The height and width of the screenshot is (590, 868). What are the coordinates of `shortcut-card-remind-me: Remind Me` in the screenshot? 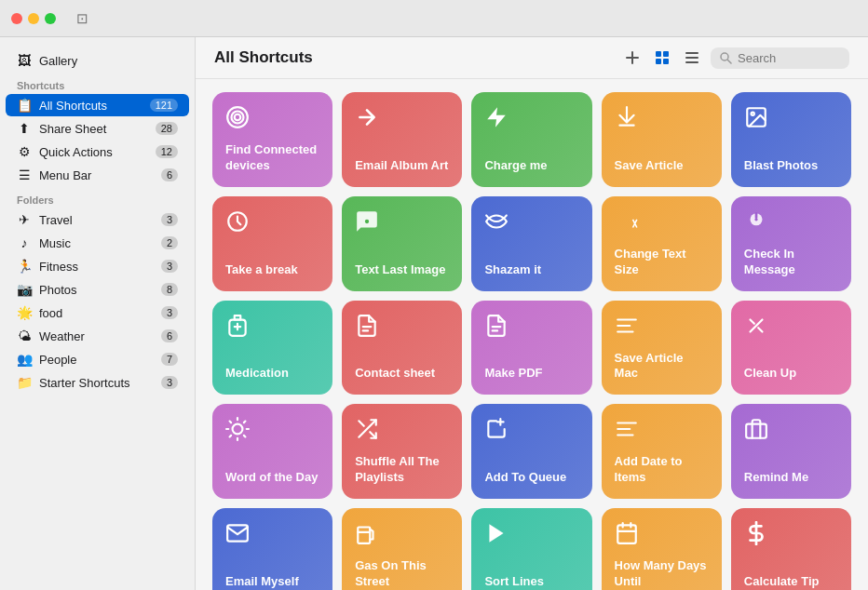 It's located at (792, 451).